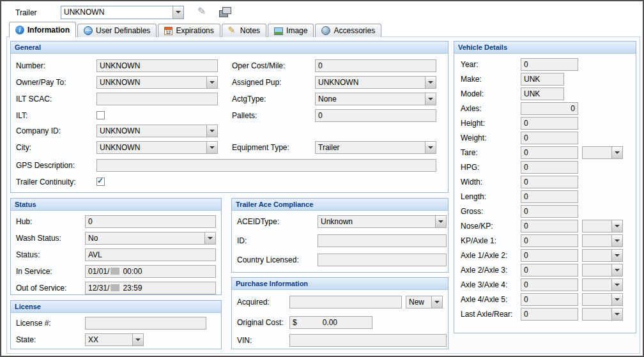  Describe the element at coordinates (382, 222) in the screenshot. I see `aceid-type-dropdown: Unknown` at that location.